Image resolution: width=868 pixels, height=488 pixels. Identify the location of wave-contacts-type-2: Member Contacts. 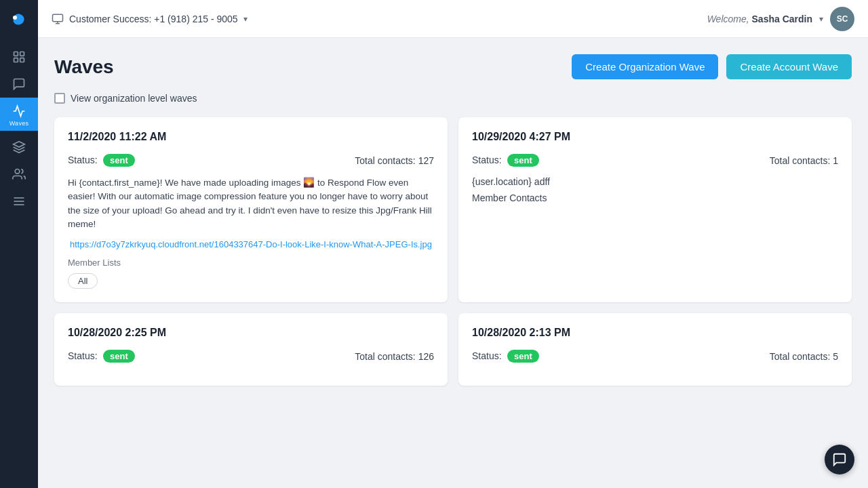
(655, 198).